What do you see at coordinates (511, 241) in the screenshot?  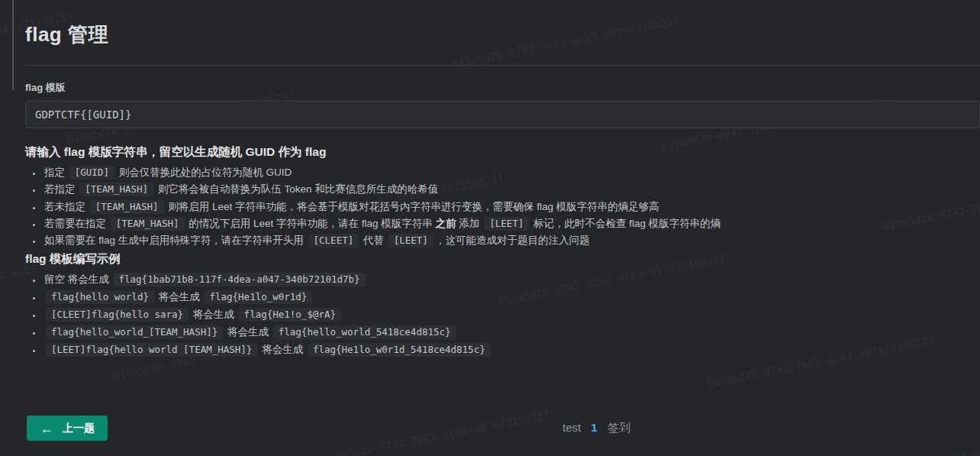 I see `list-item: 如果需要在 flag 生成中启用特殊字符，请在字符串开头用 [CLEET] 代替…` at bounding box center [511, 241].